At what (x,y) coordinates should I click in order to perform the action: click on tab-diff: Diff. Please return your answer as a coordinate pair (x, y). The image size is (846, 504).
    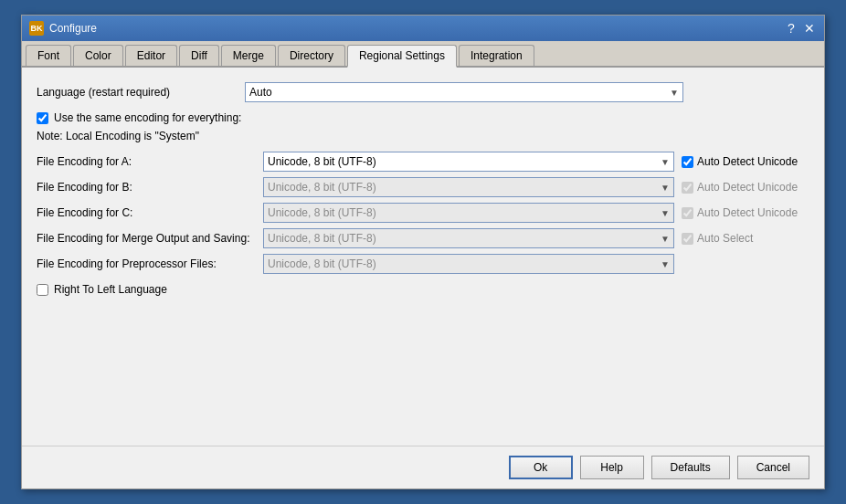
    Looking at the image, I should click on (199, 55).